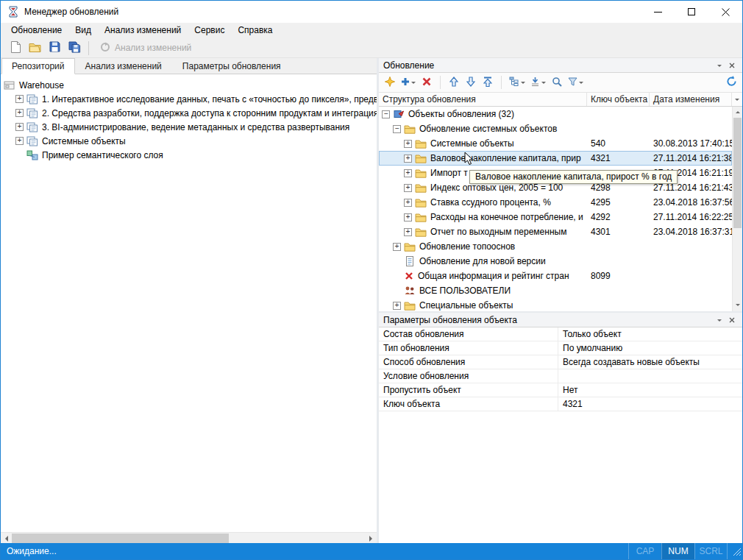 The image size is (743, 560). Describe the element at coordinates (691, 158) in the screenshot. I see `change-date: 27.11.2014 16:21:38` at that location.